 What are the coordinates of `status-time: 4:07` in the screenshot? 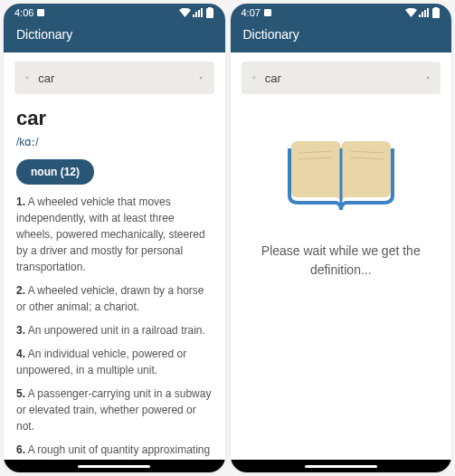 It's located at (251, 13).